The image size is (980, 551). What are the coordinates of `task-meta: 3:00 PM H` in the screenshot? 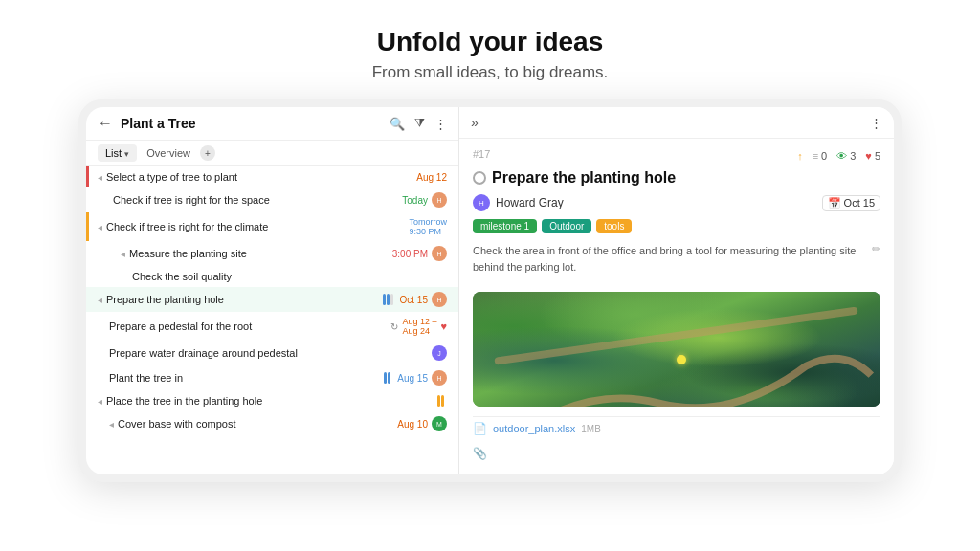 It's located at (419, 253).